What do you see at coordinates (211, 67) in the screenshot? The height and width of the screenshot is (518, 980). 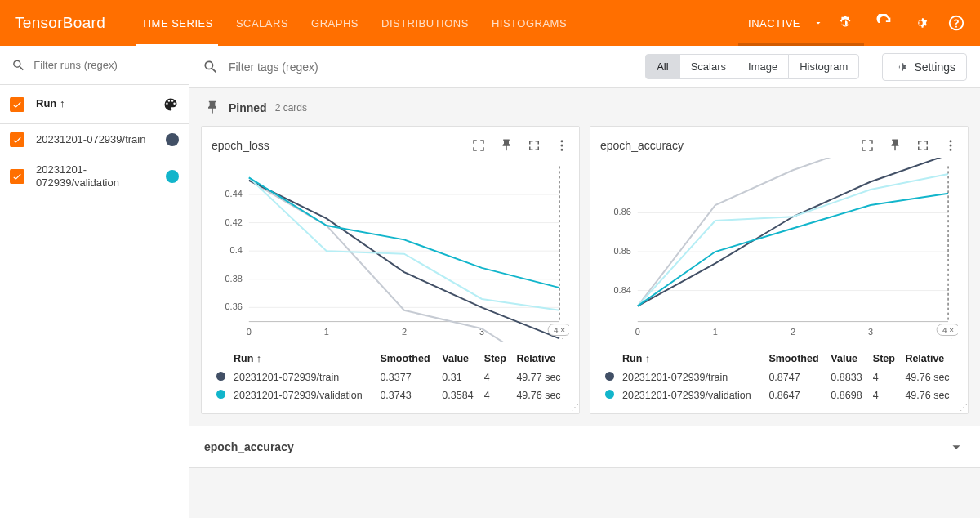 I see `search-icon` at bounding box center [211, 67].